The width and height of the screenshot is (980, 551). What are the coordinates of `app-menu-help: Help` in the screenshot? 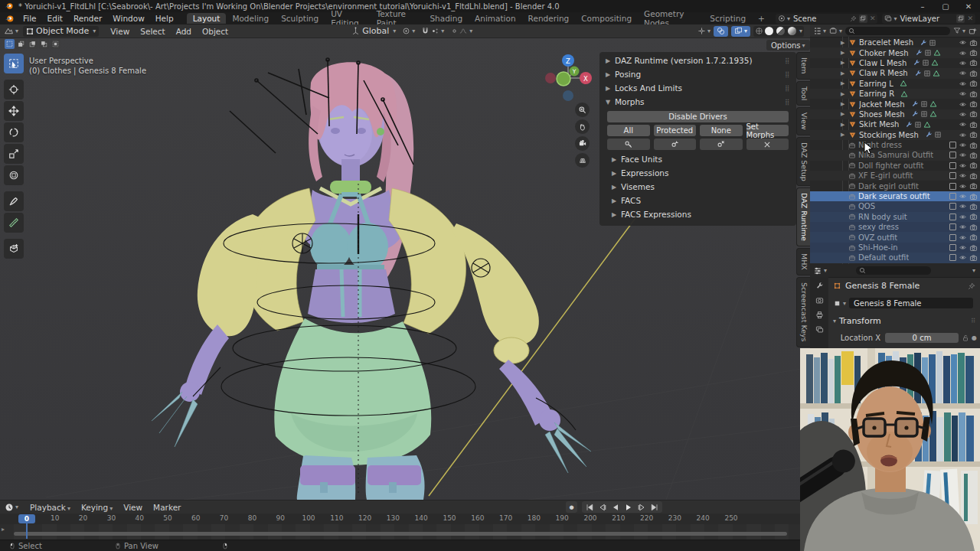 It's located at (165, 18).